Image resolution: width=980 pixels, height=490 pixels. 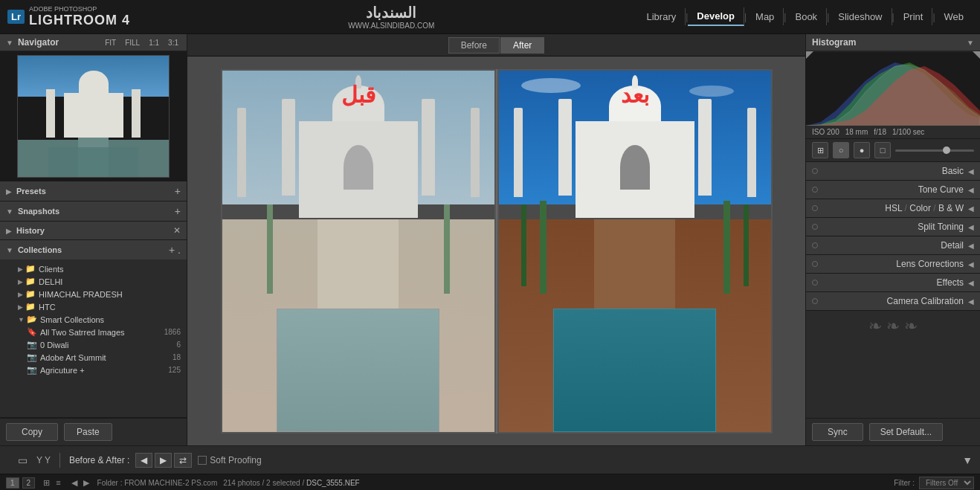 What do you see at coordinates (22, 460) in the screenshot?
I see `view-icon-1: ▭` at bounding box center [22, 460].